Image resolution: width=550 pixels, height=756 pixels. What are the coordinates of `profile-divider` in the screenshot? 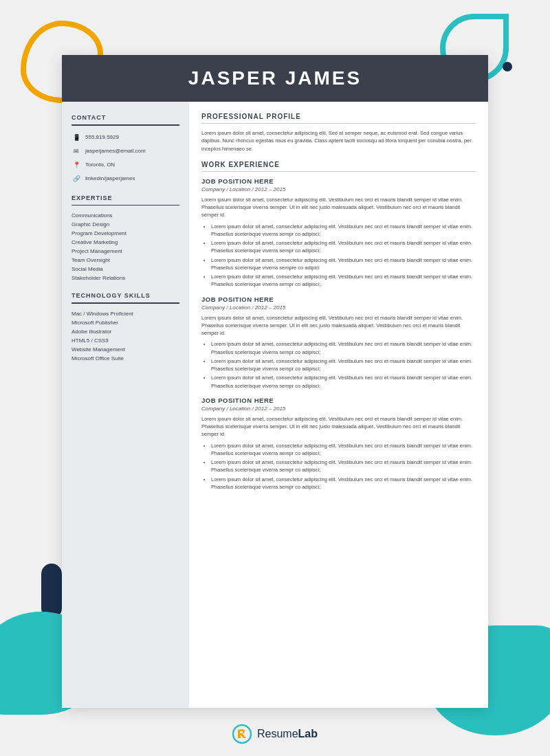 It's located at (338, 124).